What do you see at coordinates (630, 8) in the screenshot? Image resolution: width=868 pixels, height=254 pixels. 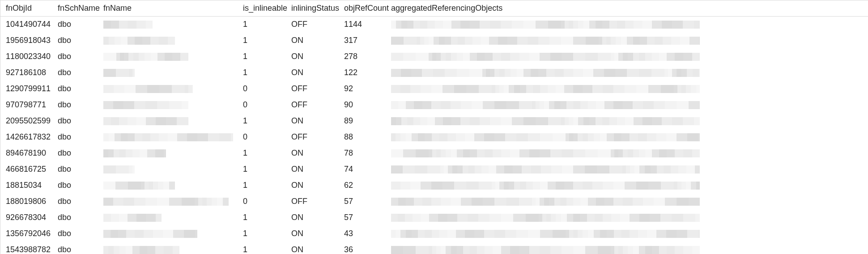 I see `column-header-aggregatedreferencingobjects: aggregatedReferencingObjects` at bounding box center [630, 8].